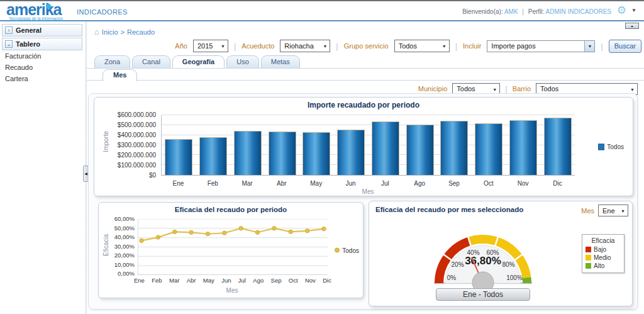 The image size is (644, 314). What do you see at coordinates (522, 89) in the screenshot?
I see `barrio-label: Barrio` at bounding box center [522, 89].